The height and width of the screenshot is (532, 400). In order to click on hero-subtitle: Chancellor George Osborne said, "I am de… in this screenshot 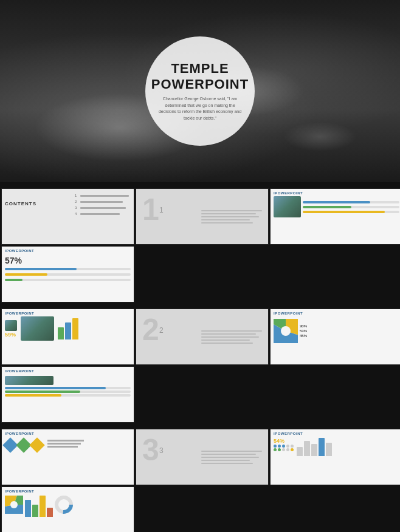, I will do `click(200, 109)`.